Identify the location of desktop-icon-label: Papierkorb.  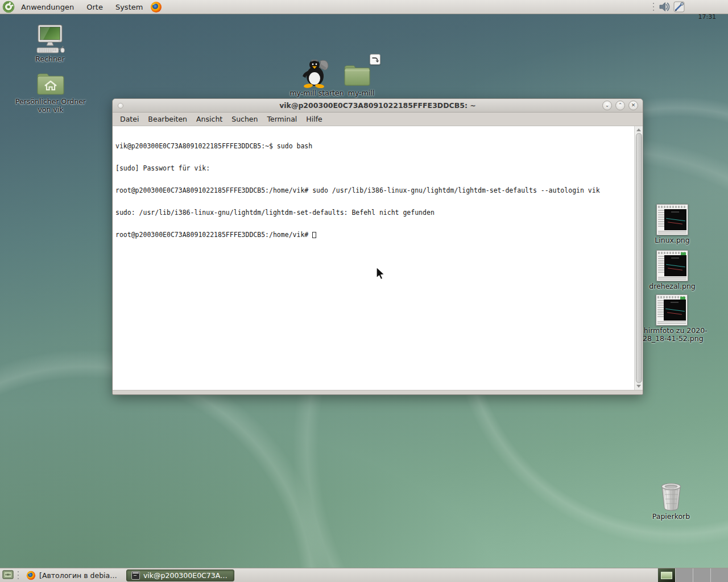
(671, 517).